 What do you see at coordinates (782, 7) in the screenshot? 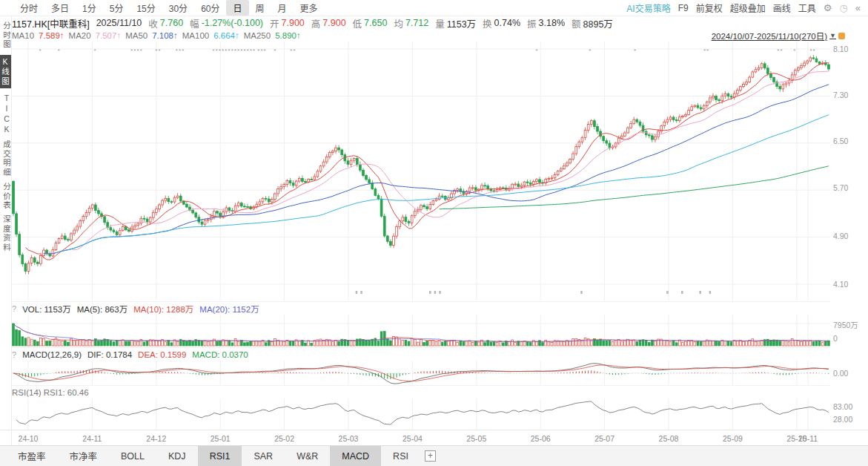
I see `draw-line-button: 画线` at bounding box center [782, 7].